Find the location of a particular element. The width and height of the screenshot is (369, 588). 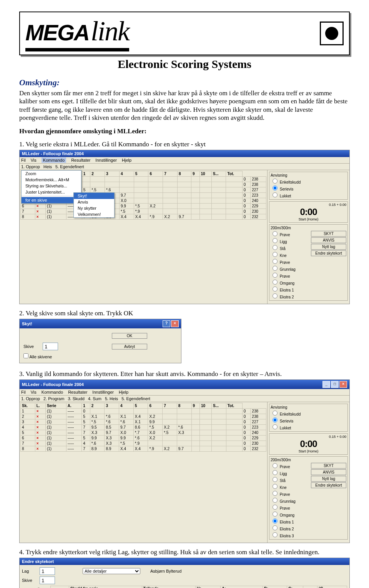

step-2: 2. Velg skive som skal skyte om. Trykk O… is located at coordinates (184, 313).